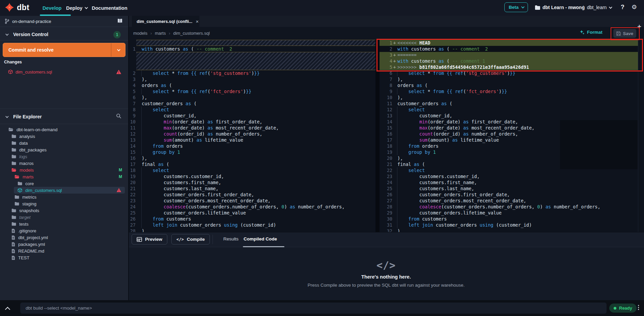  What do you see at coordinates (509, 61) in the screenshot?
I see `code-line-4: 4+with customers as ( -- comment 1` at bounding box center [509, 61].